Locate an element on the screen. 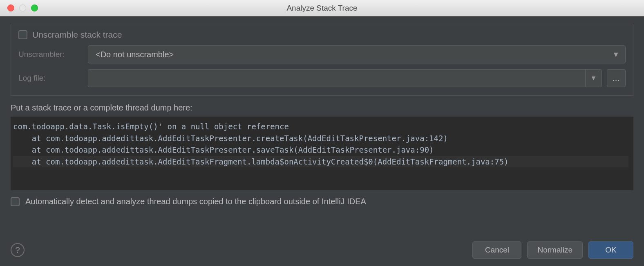 The image size is (644, 266). unscrambler-dropdown: <Do not unscramble> ▼ is located at coordinates (357, 54).